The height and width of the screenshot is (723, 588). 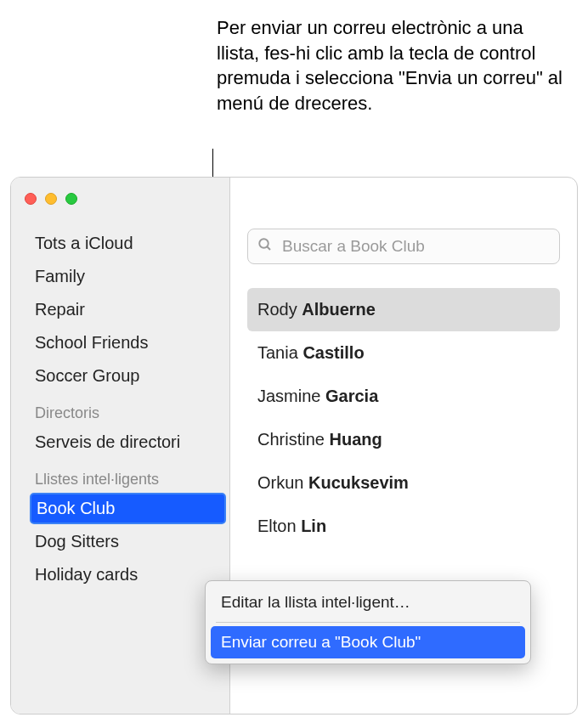 I want to click on section-header-directories: Directoris, so click(x=121, y=410).